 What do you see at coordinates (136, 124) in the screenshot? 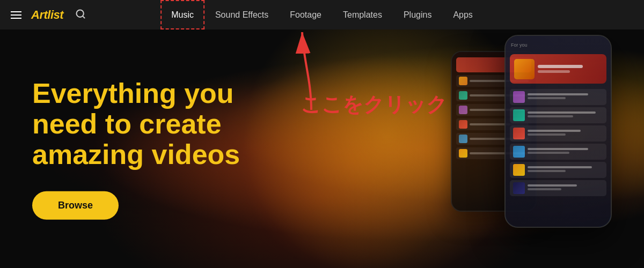
I see `hero-heading: Everything you need to create amazing vi…` at bounding box center [136, 124].